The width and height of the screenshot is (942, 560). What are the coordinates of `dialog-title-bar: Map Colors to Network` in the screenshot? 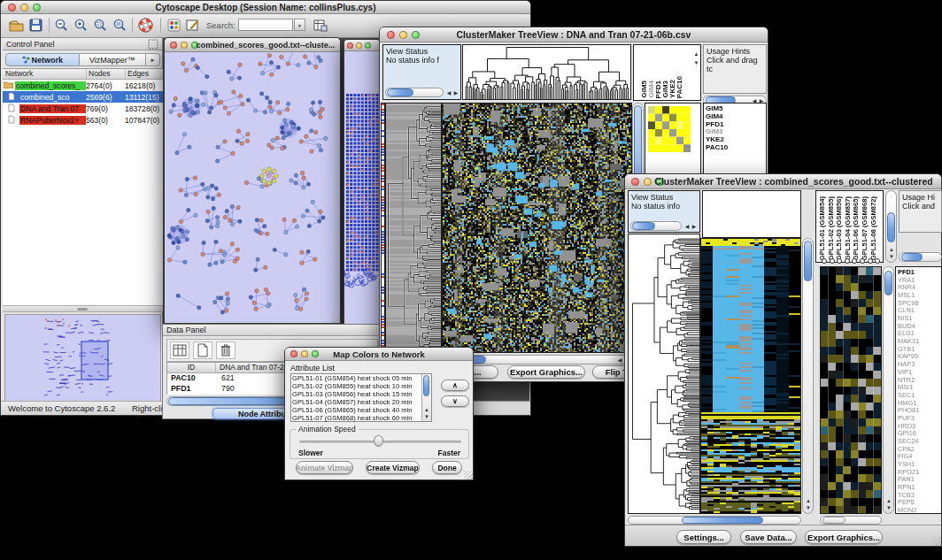 It's located at (379, 354).